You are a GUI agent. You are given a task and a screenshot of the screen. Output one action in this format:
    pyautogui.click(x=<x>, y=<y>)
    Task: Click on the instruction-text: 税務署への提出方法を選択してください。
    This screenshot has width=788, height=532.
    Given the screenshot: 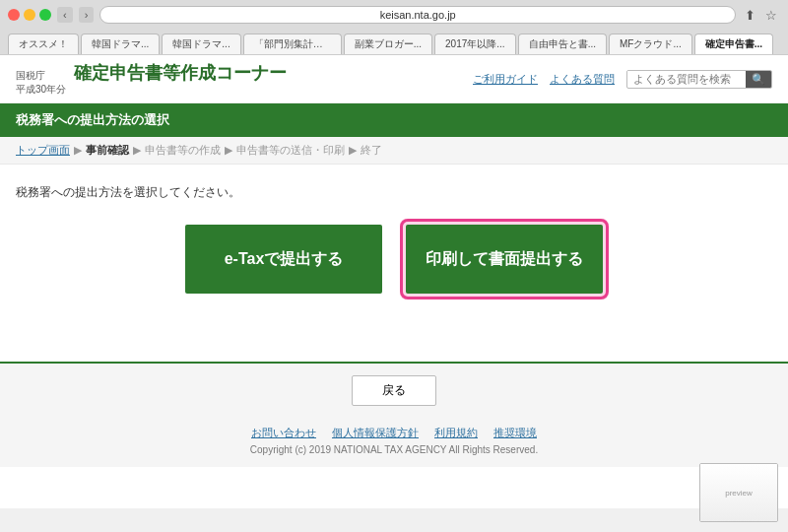 What is the action you would take?
    pyautogui.click(x=394, y=193)
    